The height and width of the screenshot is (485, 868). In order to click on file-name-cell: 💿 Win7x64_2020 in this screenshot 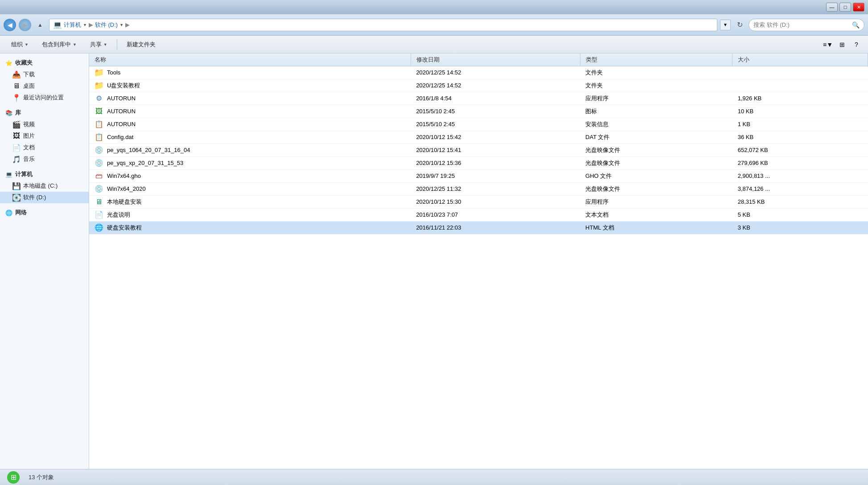, I will do `click(250, 189)`.